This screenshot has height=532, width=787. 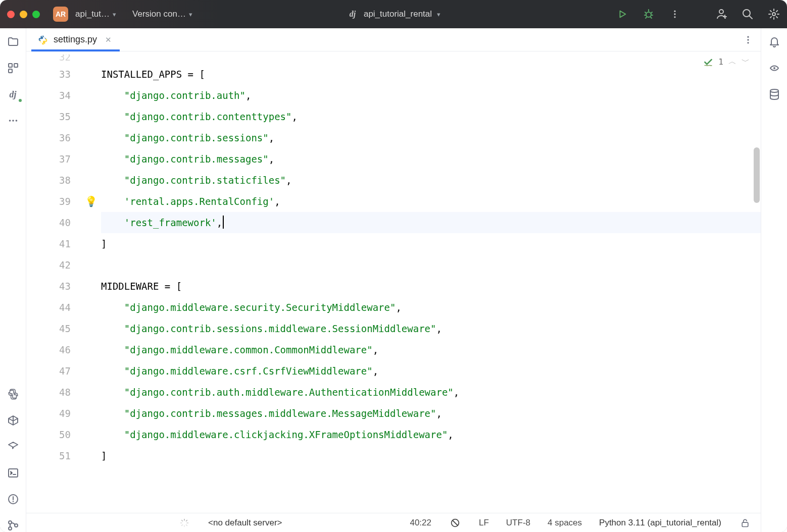 What do you see at coordinates (726, 62) in the screenshot?
I see `inspections-widget: 1 ︿ ﹀` at bounding box center [726, 62].